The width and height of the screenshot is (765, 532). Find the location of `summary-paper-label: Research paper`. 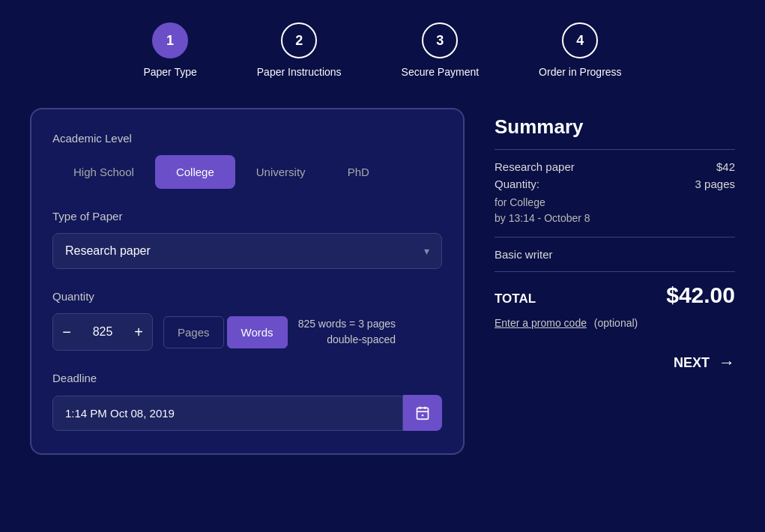

summary-paper-label: Research paper is located at coordinates (535, 166).